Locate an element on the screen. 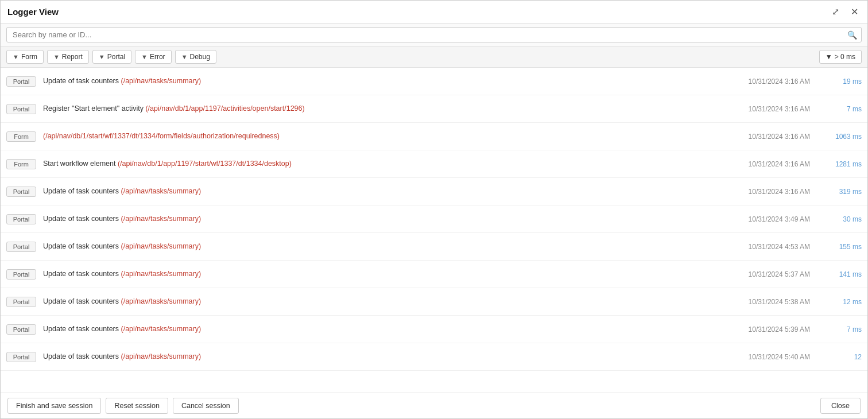 The width and height of the screenshot is (868, 419). log-duration: 1281 ms is located at coordinates (842, 164).